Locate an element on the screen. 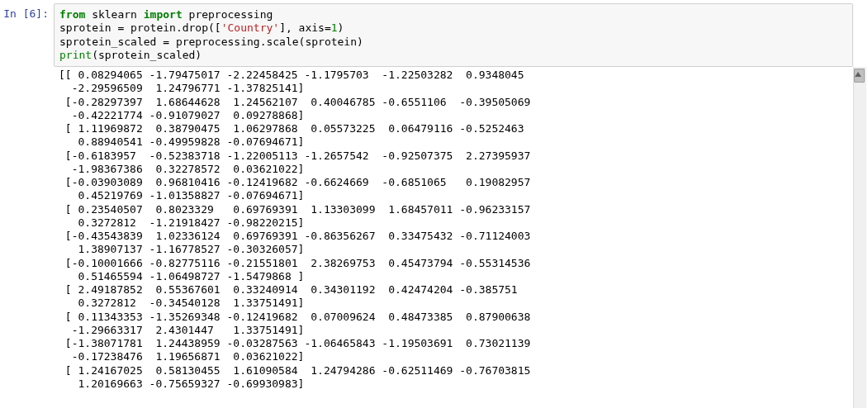 Image resolution: width=868 pixels, height=413 pixels. code-line2b: ], axis= is located at coordinates (306, 28).